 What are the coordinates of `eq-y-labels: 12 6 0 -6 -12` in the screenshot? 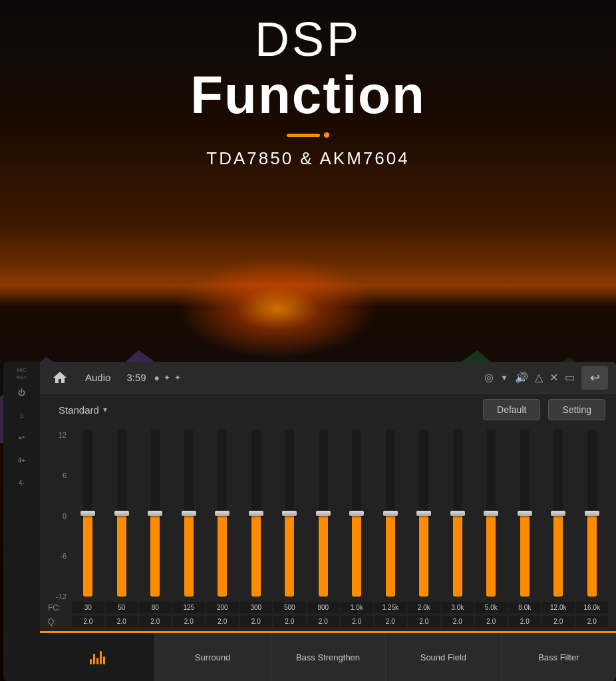 It's located at (60, 513).